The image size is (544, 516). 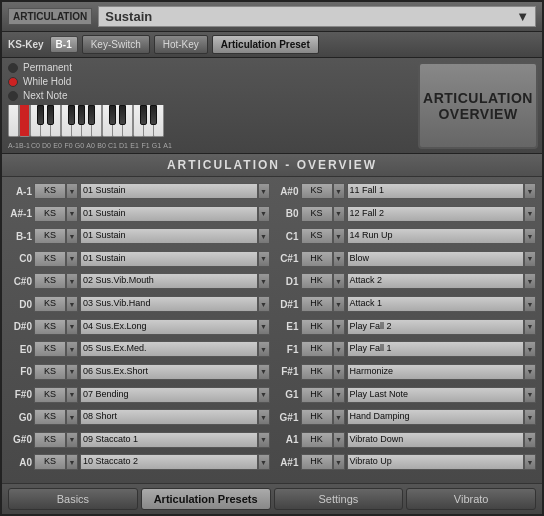 What do you see at coordinates (169, 281) in the screenshot?
I see `artic-name-select: 02 Sus.Vib.Mouth` at bounding box center [169, 281].